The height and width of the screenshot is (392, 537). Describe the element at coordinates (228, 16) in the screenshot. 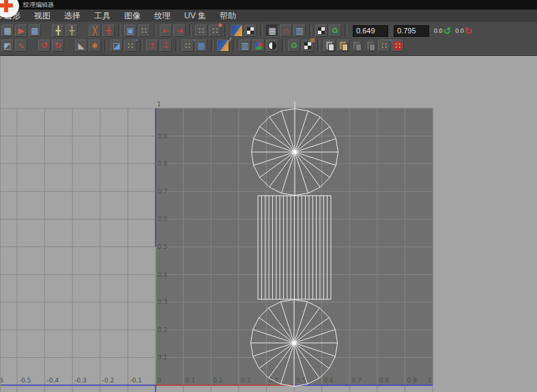

I see `menu-item-help: 帮助` at that location.